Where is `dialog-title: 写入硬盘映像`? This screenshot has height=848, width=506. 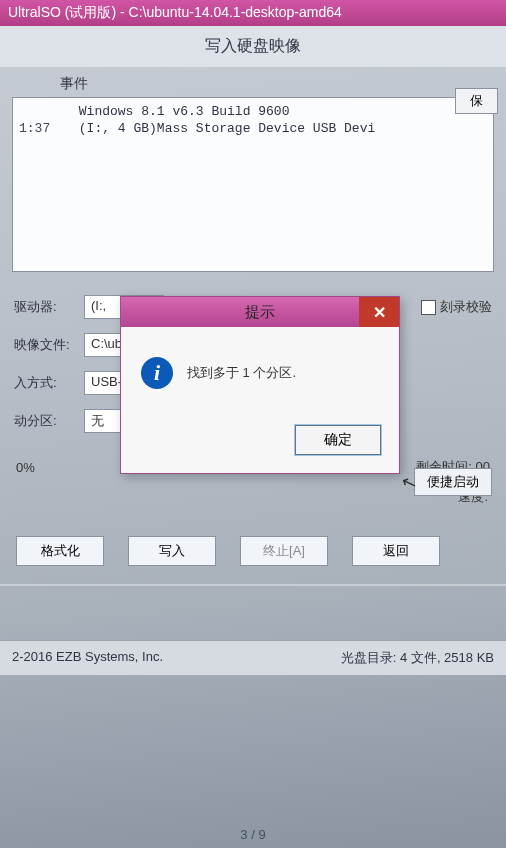
dialog-title: 写入硬盘映像 is located at coordinates (253, 46).